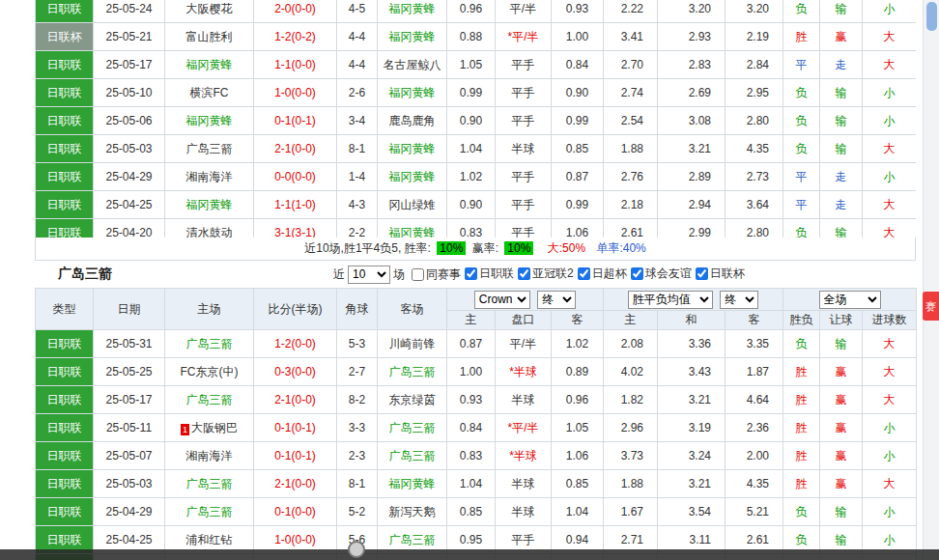 This screenshot has width=939, height=560. I want to click on away-team: 东京绿茵, so click(413, 400).